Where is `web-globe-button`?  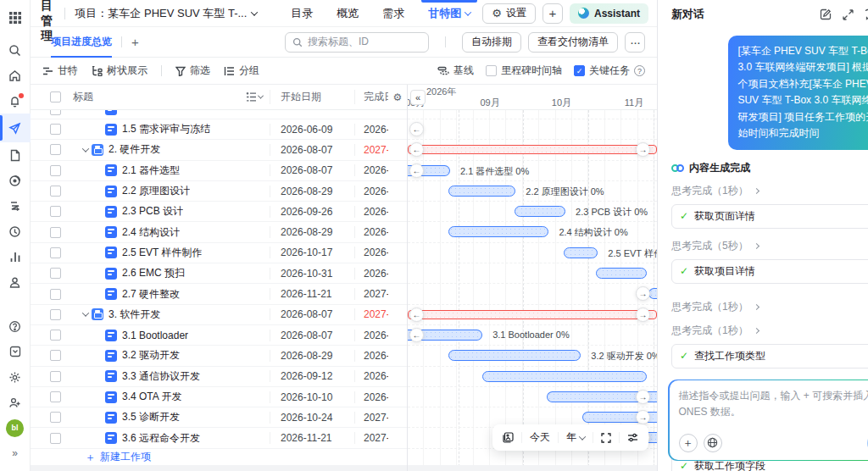
web-globe-button is located at coordinates (713, 443).